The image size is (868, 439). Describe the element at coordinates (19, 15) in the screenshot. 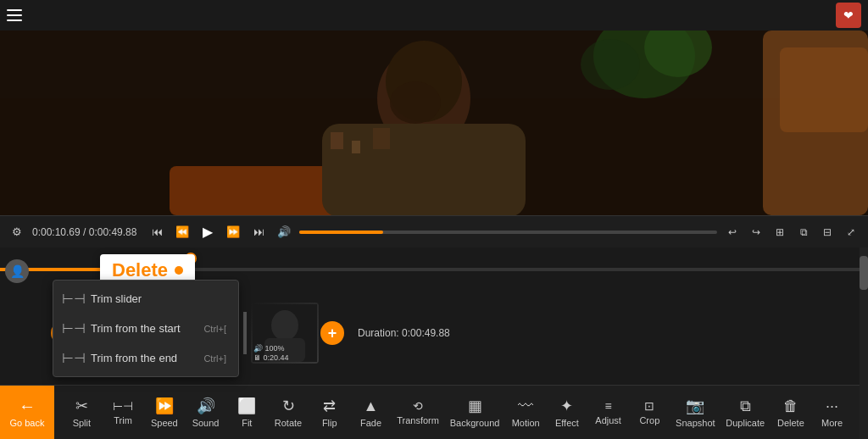

I see `menu-icon` at that location.